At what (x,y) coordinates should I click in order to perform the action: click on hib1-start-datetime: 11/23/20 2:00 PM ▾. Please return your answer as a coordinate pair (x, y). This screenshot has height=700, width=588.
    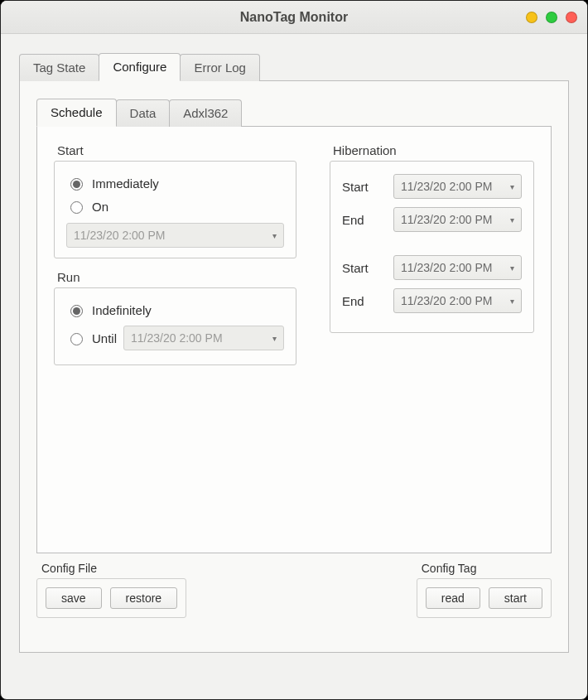
    Looking at the image, I should click on (457, 186).